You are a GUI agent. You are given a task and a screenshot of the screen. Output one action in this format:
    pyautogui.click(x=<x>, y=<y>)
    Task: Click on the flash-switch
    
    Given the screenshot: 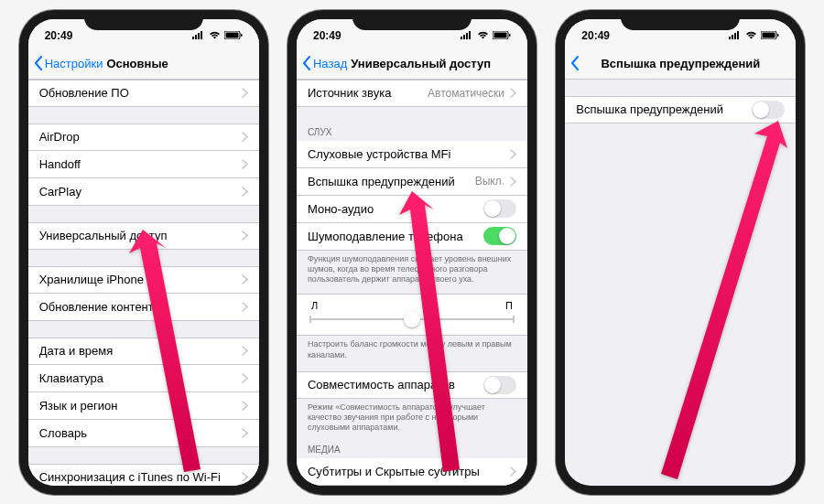 What is the action you would take?
    pyautogui.click(x=768, y=110)
    